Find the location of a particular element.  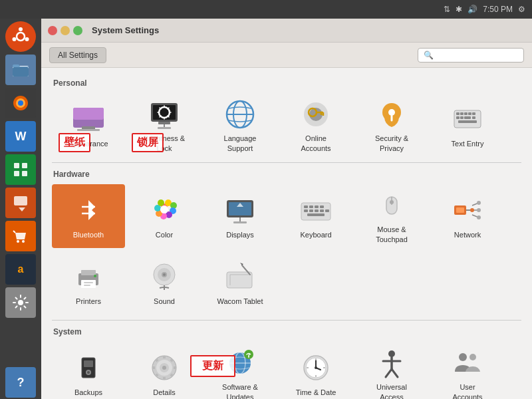

sort-icon: ⇅ is located at coordinates (447, 9).